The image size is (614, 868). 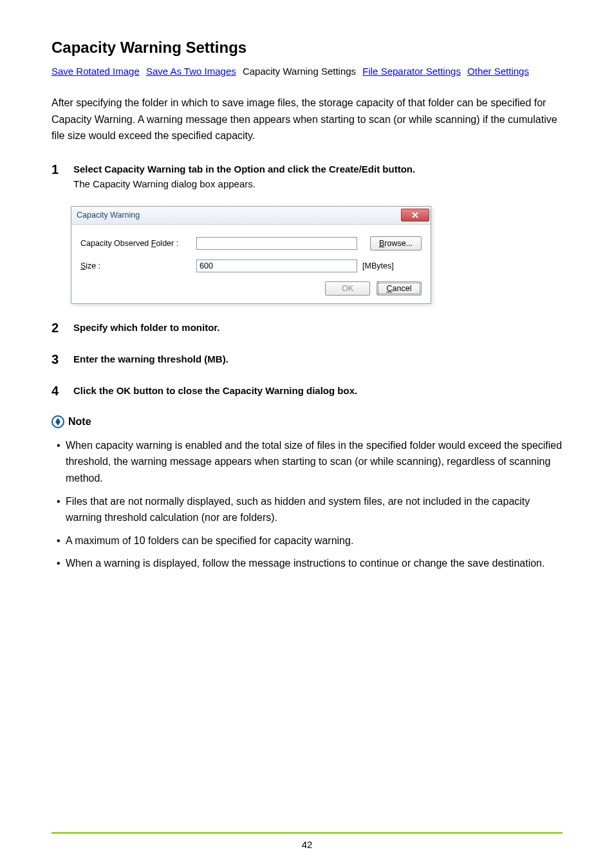 What do you see at coordinates (318, 169) in the screenshot?
I see `step-1-title: Select Capacity Warning tab in the Optio…` at bounding box center [318, 169].